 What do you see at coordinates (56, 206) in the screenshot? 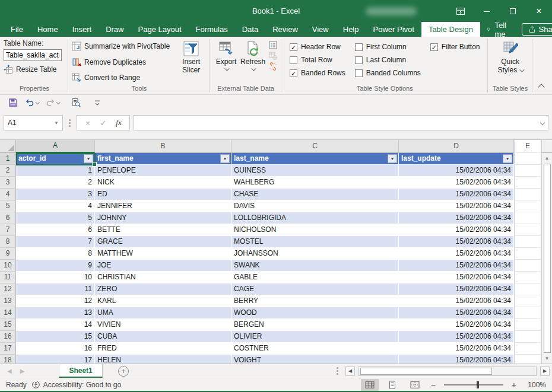
I see `cell-actor-id: 4` at bounding box center [56, 206].